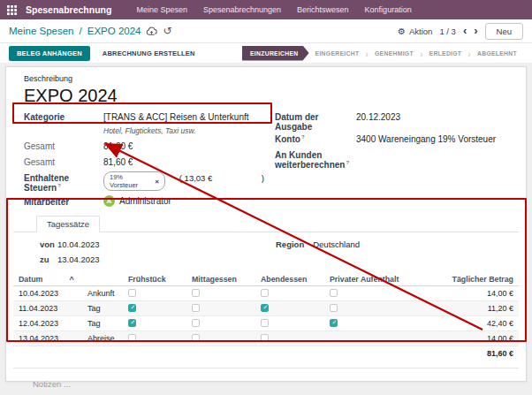 This screenshot has height=395, width=532. I want to click on account-value: 3400 Wareneingang 19% Vorsteuer, so click(426, 138).